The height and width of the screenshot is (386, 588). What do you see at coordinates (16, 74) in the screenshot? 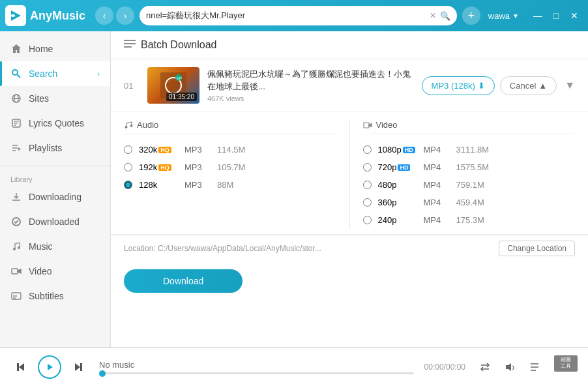
I see `search-icon` at bounding box center [16, 74].